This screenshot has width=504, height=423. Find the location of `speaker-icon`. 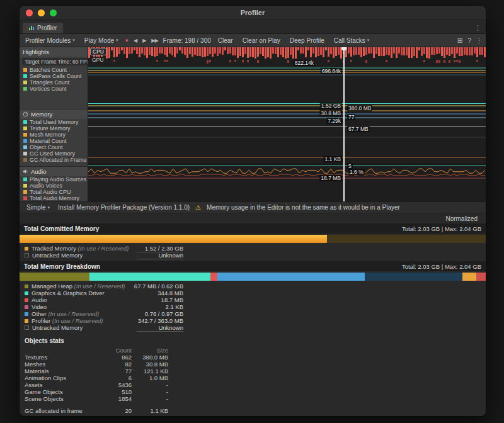

speaker-icon is located at coordinates (25, 171).